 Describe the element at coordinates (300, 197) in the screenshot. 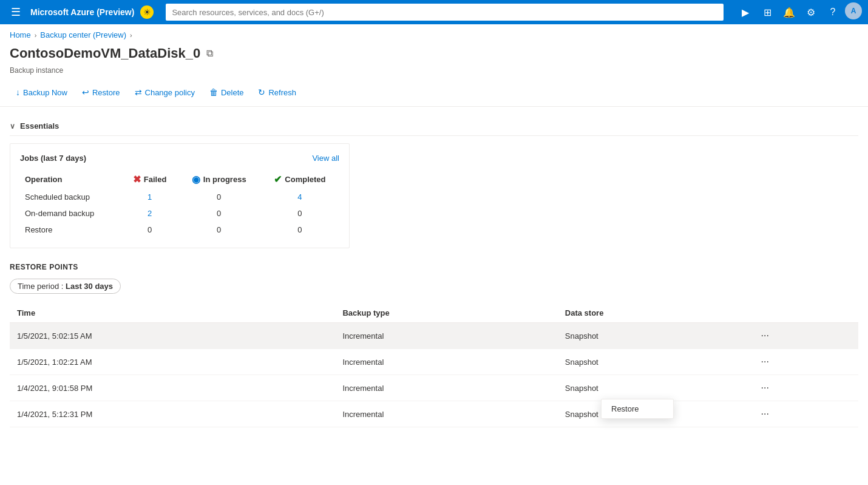

I see `completed-cell: 4` at that location.